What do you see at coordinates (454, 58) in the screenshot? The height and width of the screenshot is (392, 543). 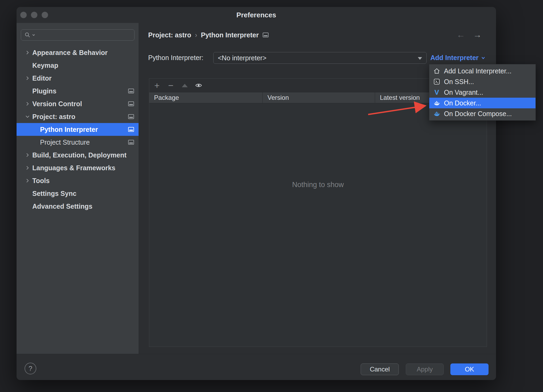 I see `add-interpreter-label: Add Interpreter` at bounding box center [454, 58].